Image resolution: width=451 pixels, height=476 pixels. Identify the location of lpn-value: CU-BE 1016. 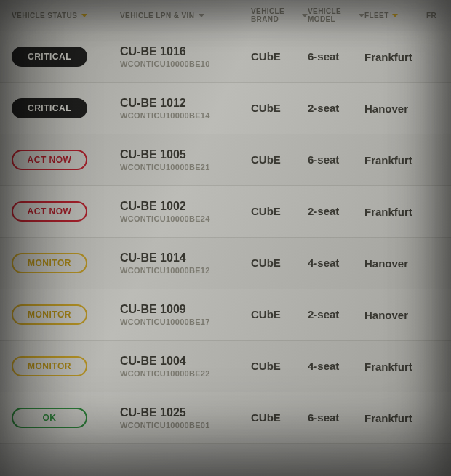
(165, 52).